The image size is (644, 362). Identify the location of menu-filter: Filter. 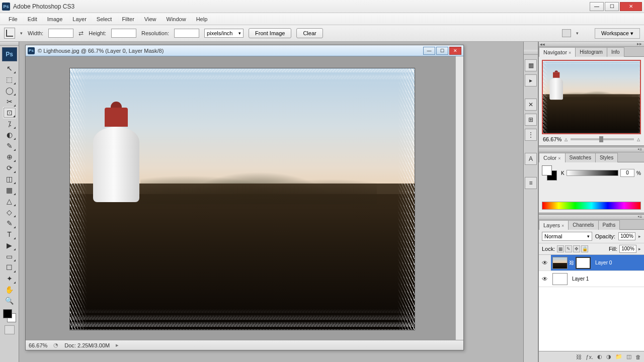
(128, 19).